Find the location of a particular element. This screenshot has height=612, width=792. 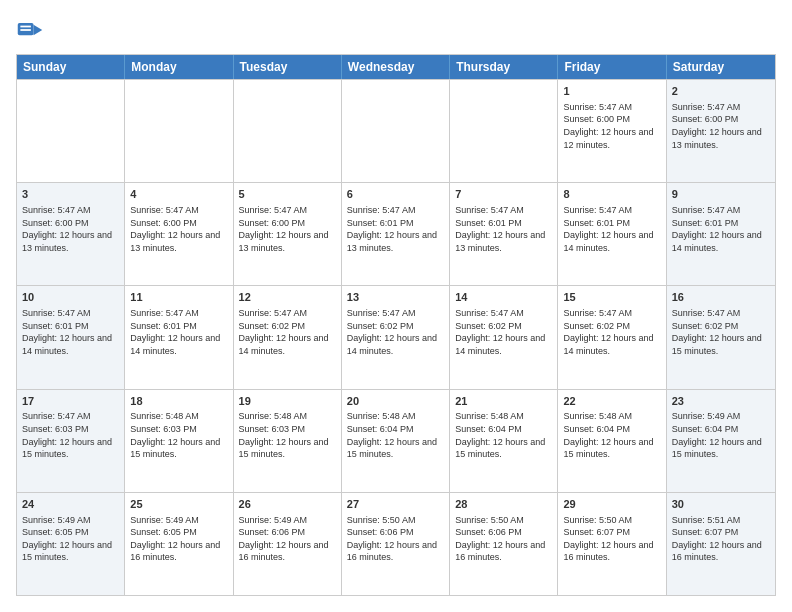

cal-cell-5: 5Sunrise: 5:47 AMSunset: 6:00 PMDaylight… is located at coordinates (288, 234).